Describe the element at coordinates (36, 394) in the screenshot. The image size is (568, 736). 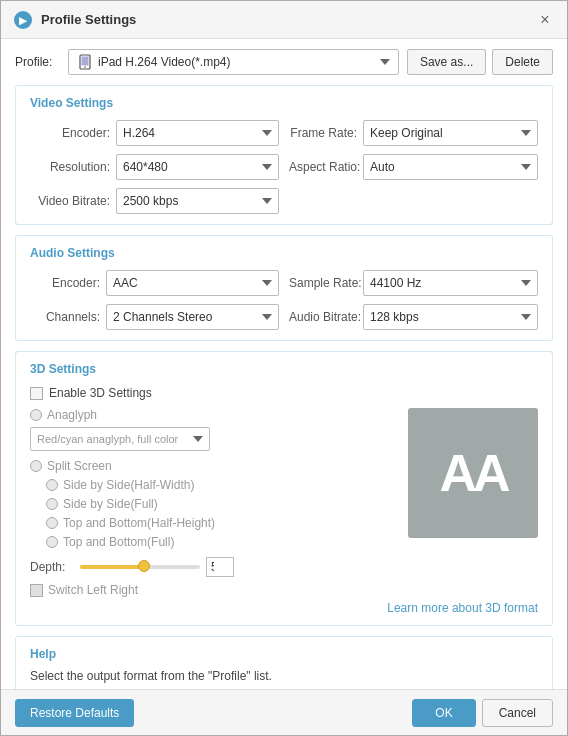
I see `enable-3d-checkbox` at that location.